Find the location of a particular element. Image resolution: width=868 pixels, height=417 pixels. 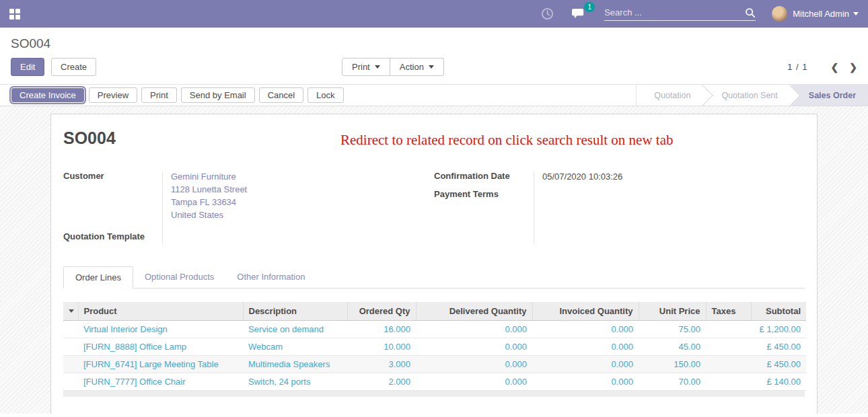

cell-ordered-qty: 10.000 is located at coordinates (382, 347).